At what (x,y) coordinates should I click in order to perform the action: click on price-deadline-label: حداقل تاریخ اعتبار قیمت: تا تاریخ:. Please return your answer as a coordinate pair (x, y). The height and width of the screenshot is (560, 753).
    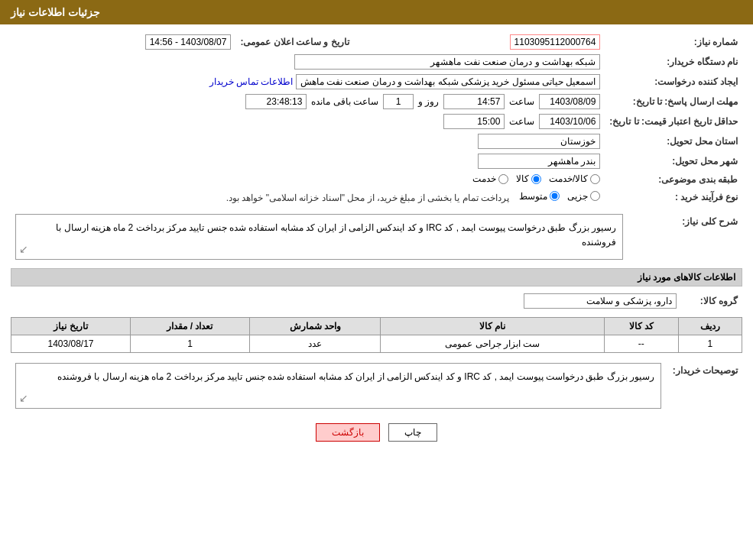
    Looking at the image, I should click on (673, 121).